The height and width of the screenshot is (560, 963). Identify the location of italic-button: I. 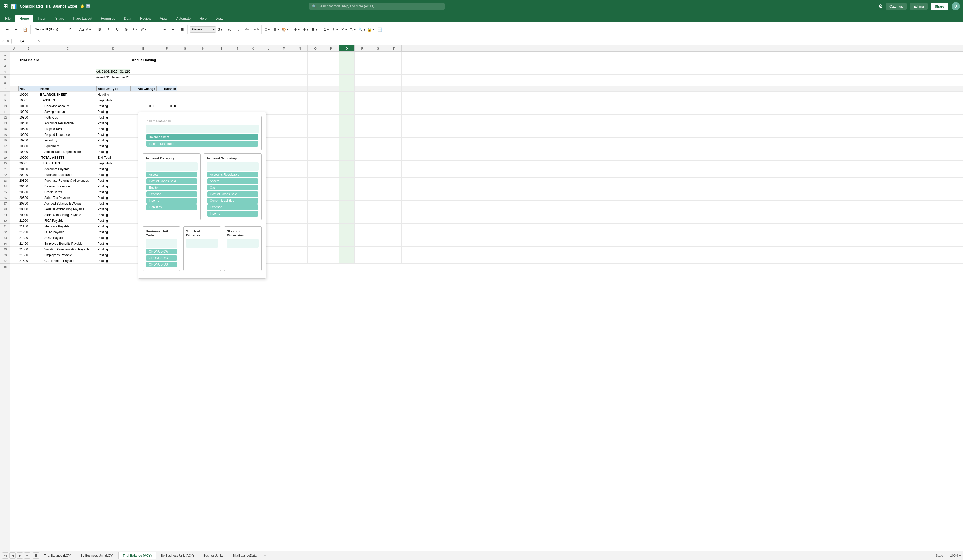
(109, 29).